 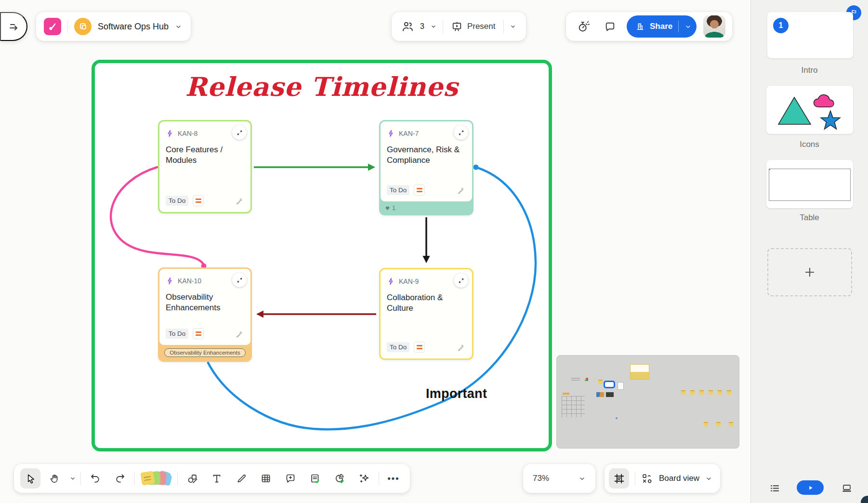 I want to click on card-key: KAN-10, so click(x=190, y=281).